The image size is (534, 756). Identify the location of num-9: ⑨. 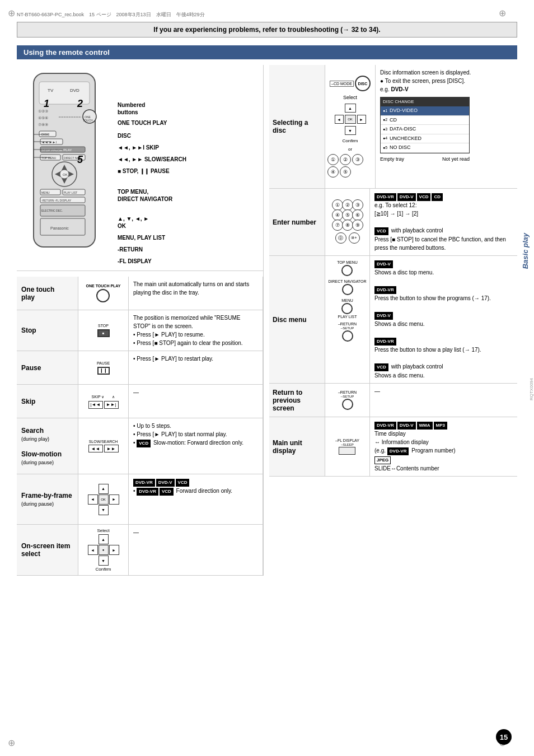
(358, 225).